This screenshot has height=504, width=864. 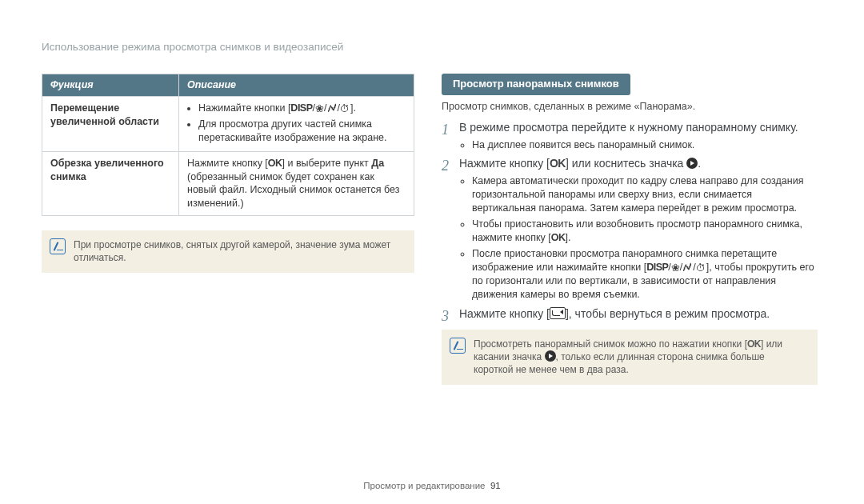 I want to click on cell-desc-crop: Нажмите кнопку [OK] и выберите пункт Да …, so click(x=297, y=184).